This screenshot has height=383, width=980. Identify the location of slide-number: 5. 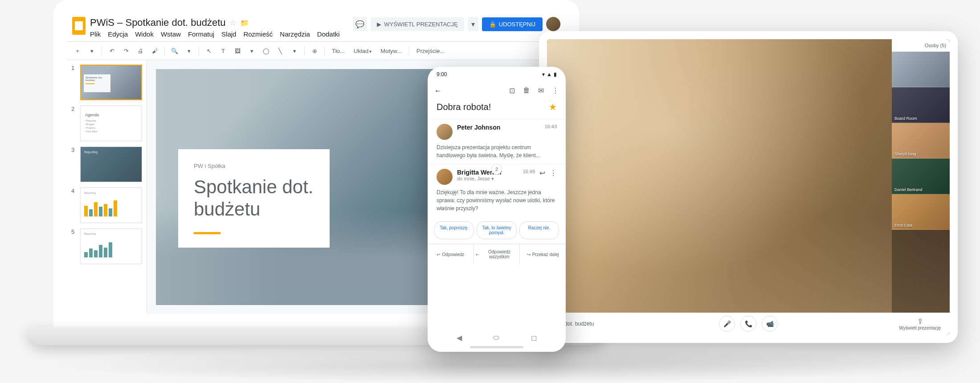
(74, 246).